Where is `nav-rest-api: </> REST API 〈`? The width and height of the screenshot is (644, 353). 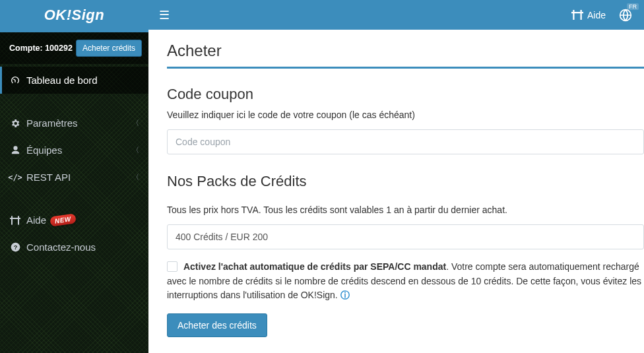
nav-rest-api: </> REST API 〈 is located at coordinates (74, 177).